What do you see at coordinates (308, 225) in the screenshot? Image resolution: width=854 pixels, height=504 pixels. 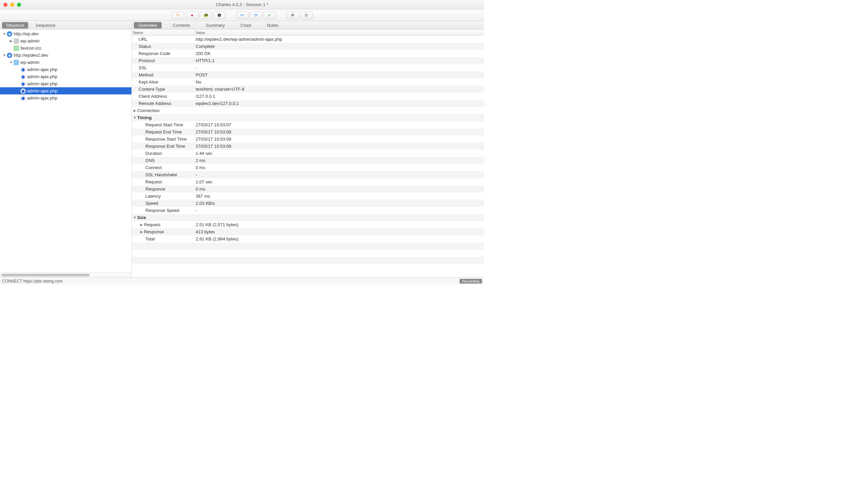 I see `detail-row: ▶Request2.51 KB (2,571 bytes)` at bounding box center [308, 225].